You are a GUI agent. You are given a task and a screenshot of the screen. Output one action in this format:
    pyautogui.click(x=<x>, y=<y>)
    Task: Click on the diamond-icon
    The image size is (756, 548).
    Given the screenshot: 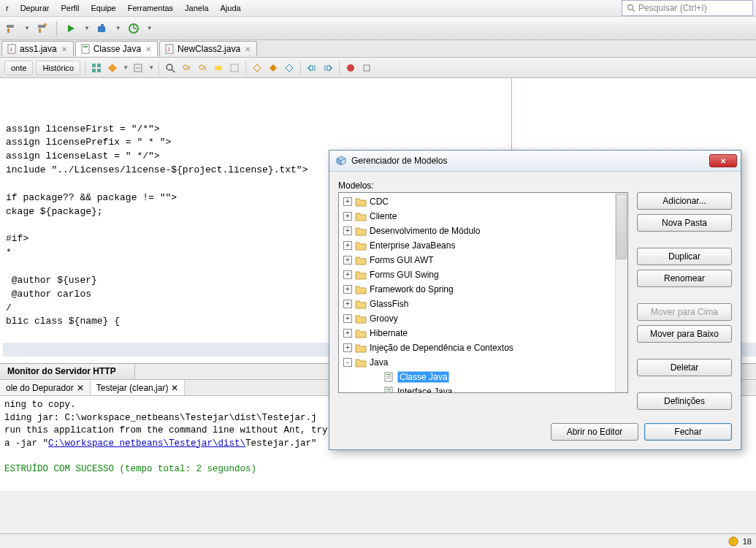 What is the action you would take?
    pyautogui.click(x=257, y=68)
    